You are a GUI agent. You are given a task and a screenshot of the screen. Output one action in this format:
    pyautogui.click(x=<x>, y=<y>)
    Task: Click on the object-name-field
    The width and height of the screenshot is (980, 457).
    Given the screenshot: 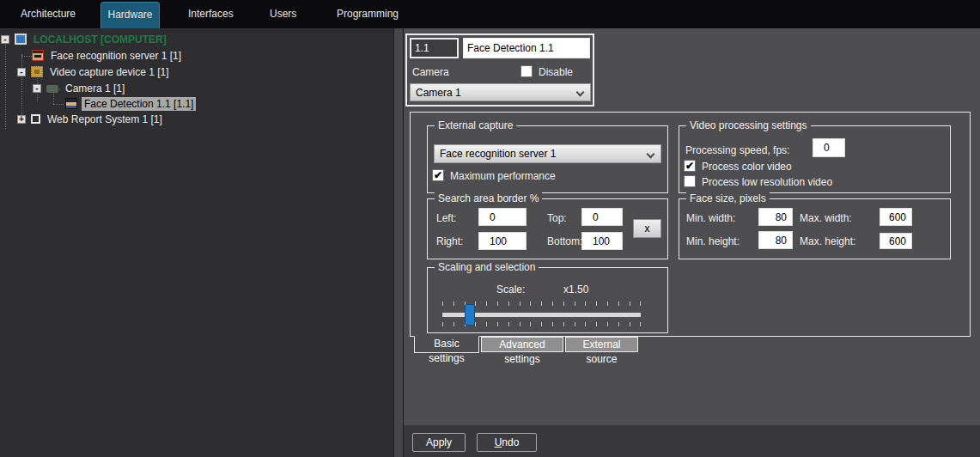 What is the action you would take?
    pyautogui.click(x=527, y=48)
    